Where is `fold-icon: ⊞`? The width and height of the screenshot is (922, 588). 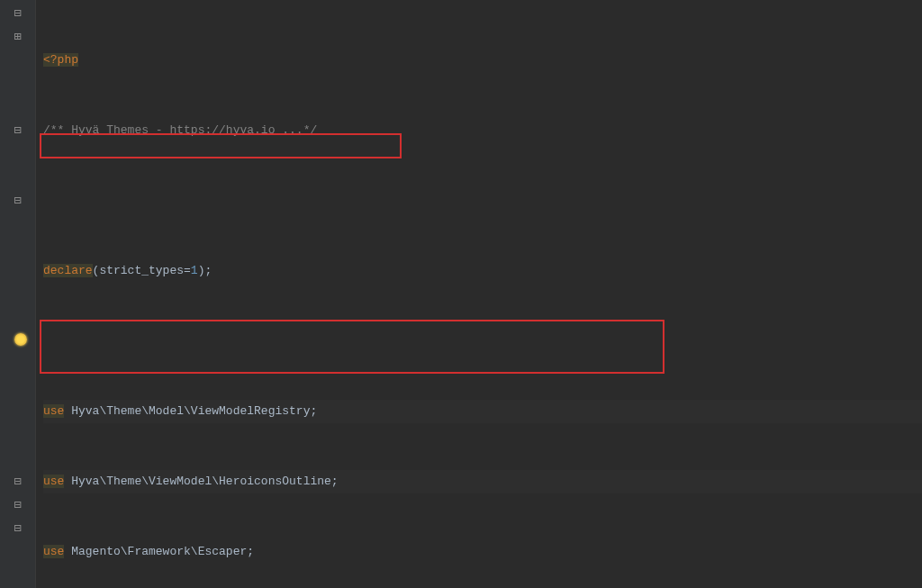 fold-icon: ⊞ is located at coordinates (17, 37).